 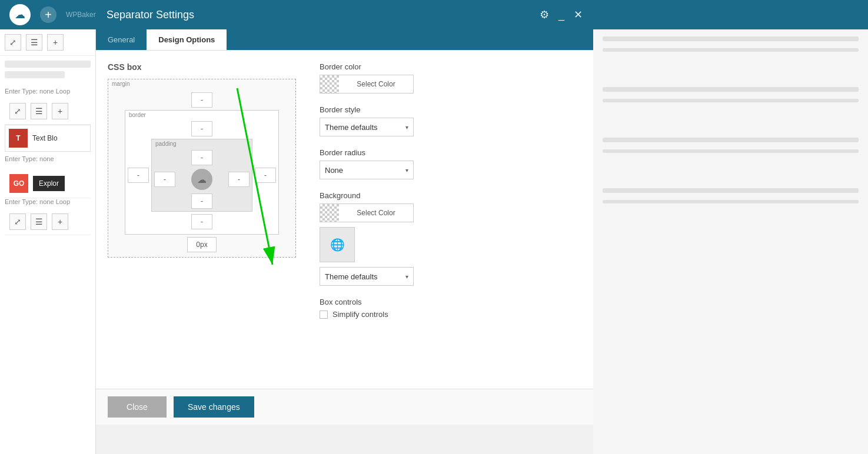 What do you see at coordinates (324, 315) in the screenshot?
I see `simplify-controls-checkbox` at bounding box center [324, 315].